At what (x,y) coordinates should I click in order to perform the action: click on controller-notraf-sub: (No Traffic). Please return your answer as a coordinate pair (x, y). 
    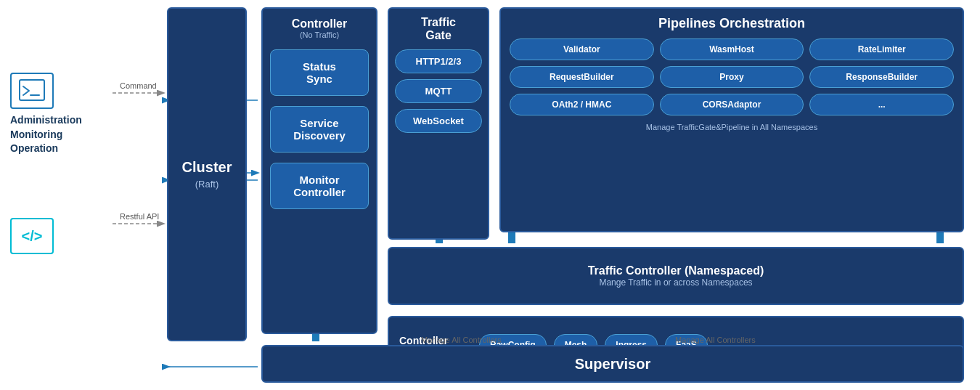
    Looking at the image, I should click on (319, 35).